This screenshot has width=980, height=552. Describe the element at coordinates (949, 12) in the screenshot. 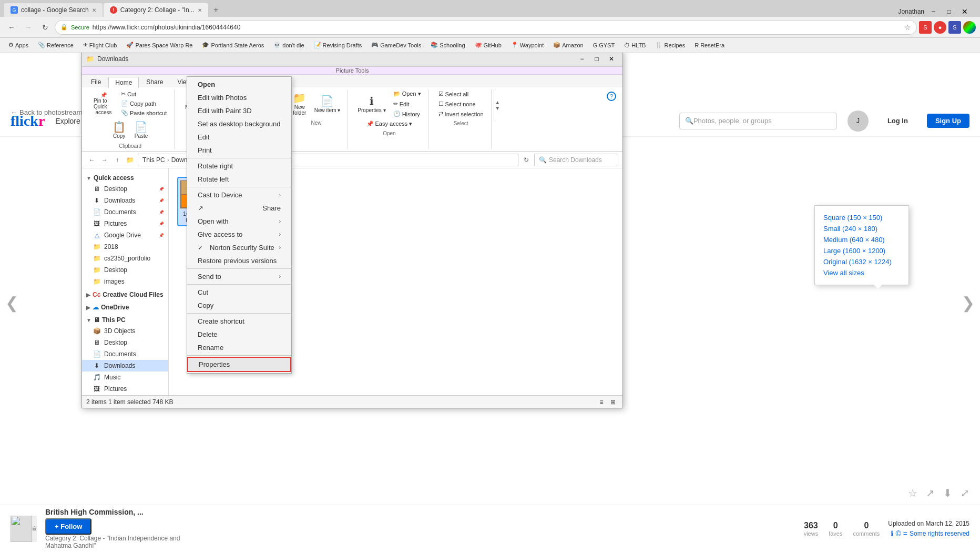

I see `maximize-button: □` at that location.